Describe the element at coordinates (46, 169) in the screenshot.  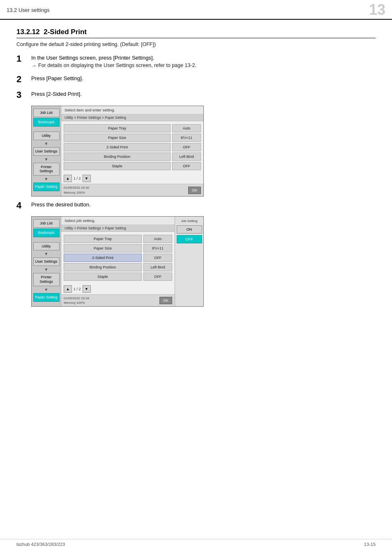
I see `sidebar-printer-settings-1: Printer Settings` at that location.